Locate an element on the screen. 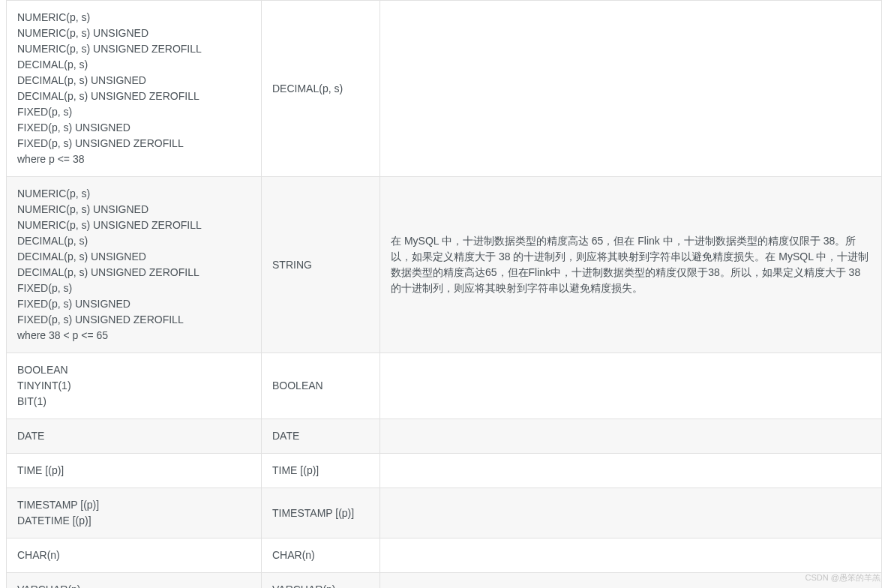 The height and width of the screenshot is (588, 888). watermark: CSDN @愚笨的羊羔 is located at coordinates (843, 578).